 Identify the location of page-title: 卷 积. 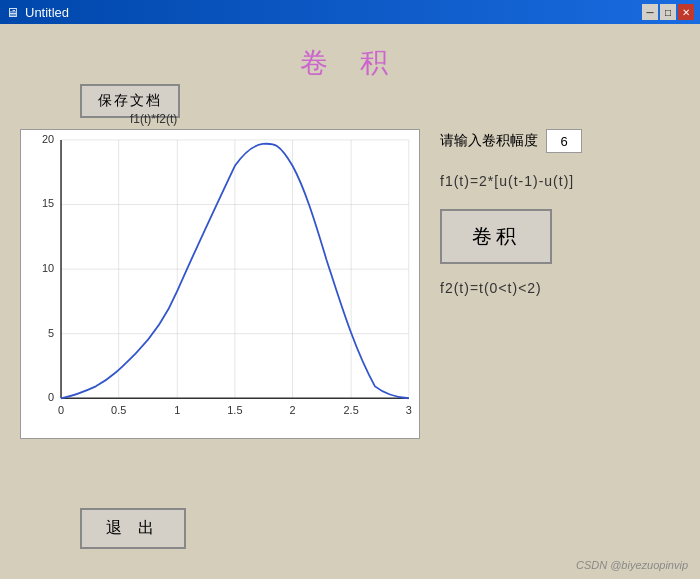
(350, 63).